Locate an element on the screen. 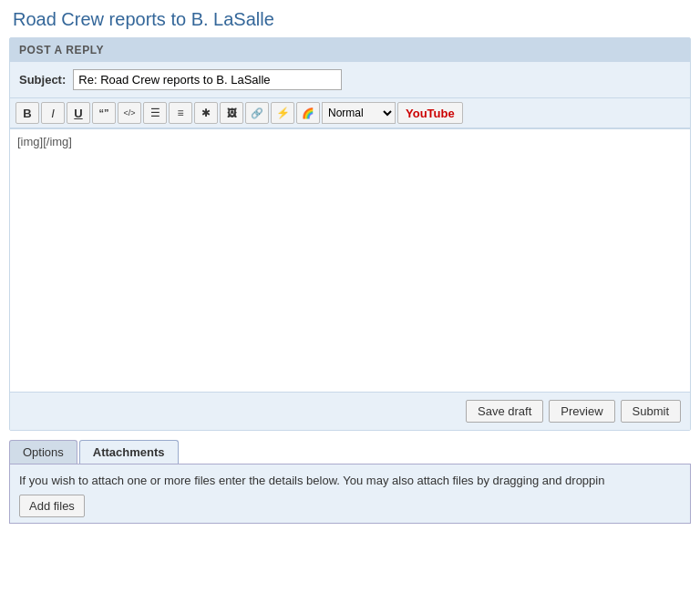 The width and height of the screenshot is (700, 592). special-button: ✱ is located at coordinates (206, 113).